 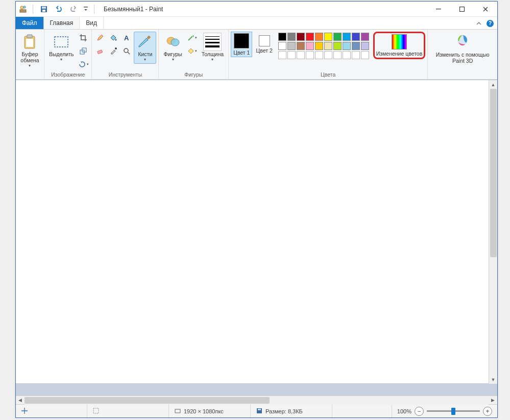 I want to click on scroll-right-arrow: ▶, so click(x=493, y=400).